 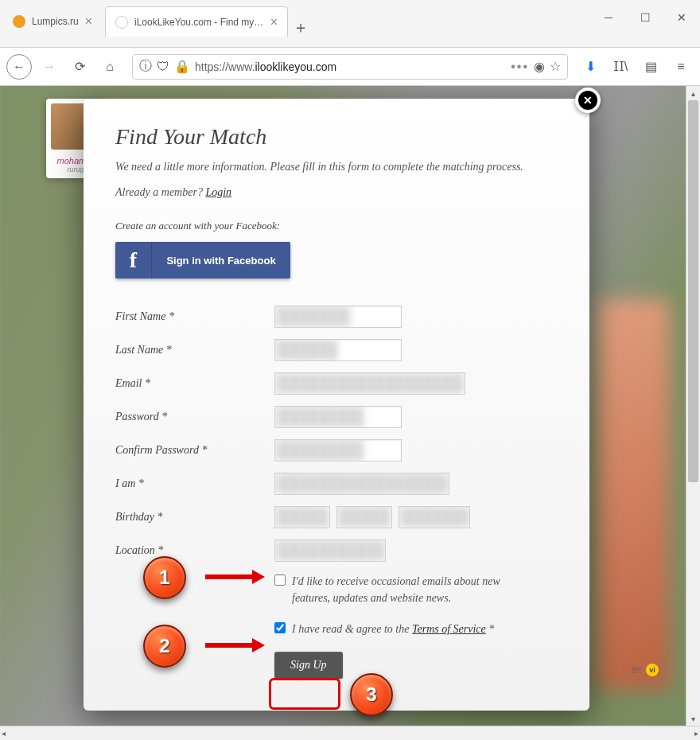 What do you see at coordinates (330, 551) in the screenshot?
I see `location-input` at bounding box center [330, 551].